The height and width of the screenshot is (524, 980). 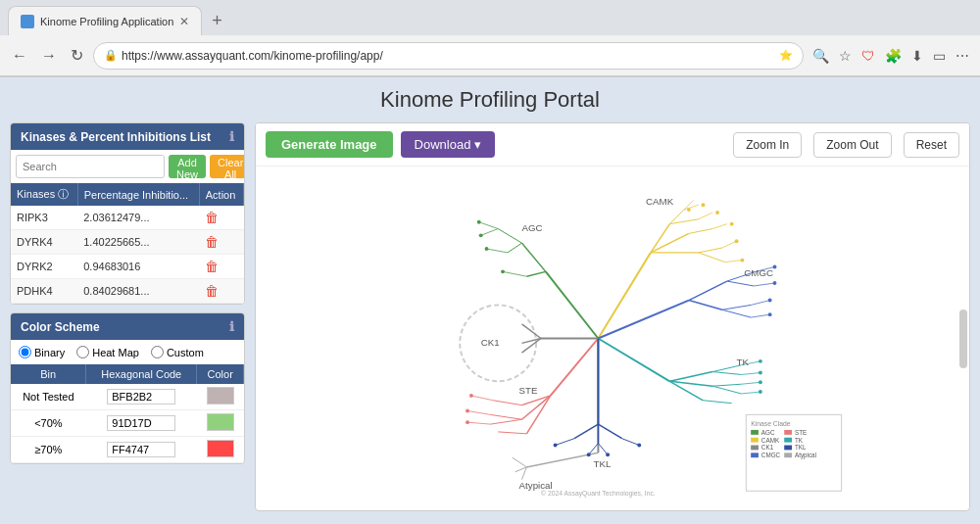 What do you see at coordinates (231, 327) in the screenshot?
I see `color-scheme-info-icon: ℹ` at bounding box center [231, 327].